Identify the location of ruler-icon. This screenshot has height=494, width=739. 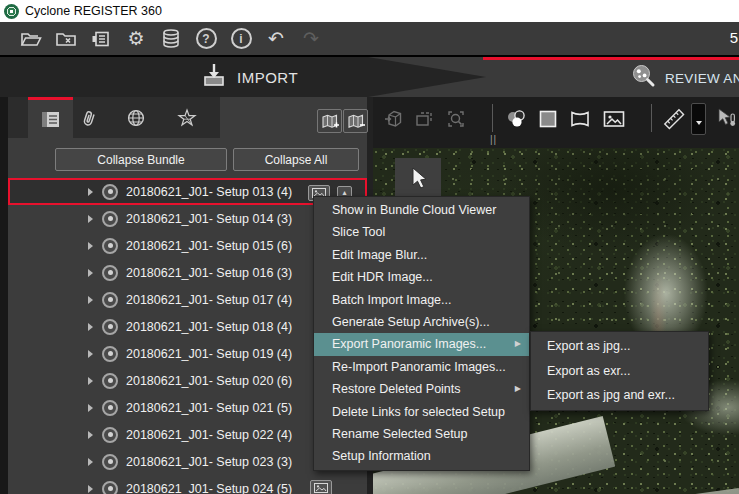
(674, 119).